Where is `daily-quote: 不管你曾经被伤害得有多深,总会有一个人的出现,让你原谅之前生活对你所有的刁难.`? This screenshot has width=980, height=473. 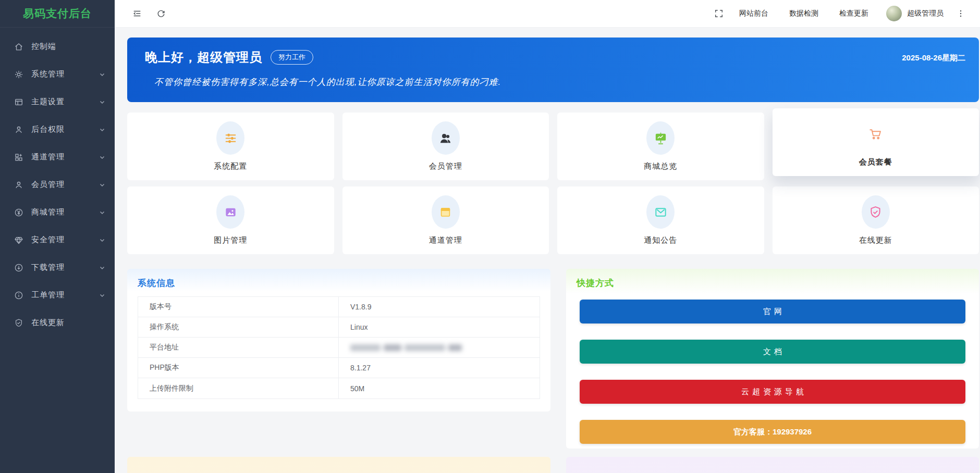 daily-quote: 不管你曾经被伤害得有多深,总会有一个人的出现,让你原谅之前生活对你所有的刁难. is located at coordinates (327, 82).